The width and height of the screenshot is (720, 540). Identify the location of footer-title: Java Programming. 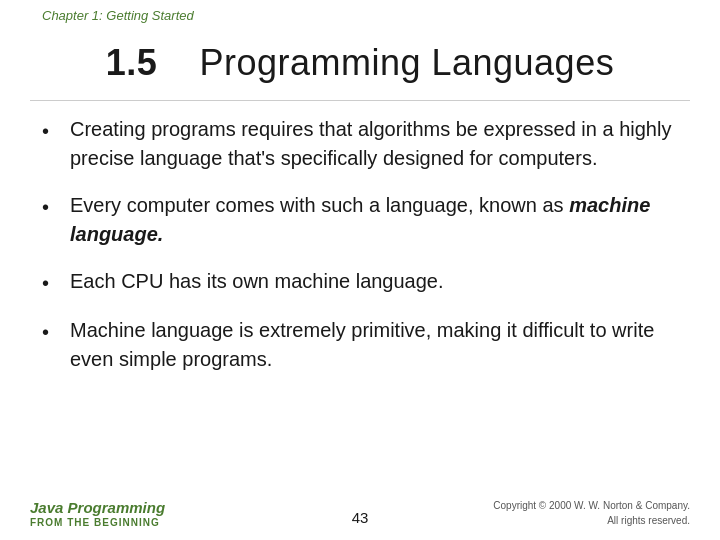
(140, 508).